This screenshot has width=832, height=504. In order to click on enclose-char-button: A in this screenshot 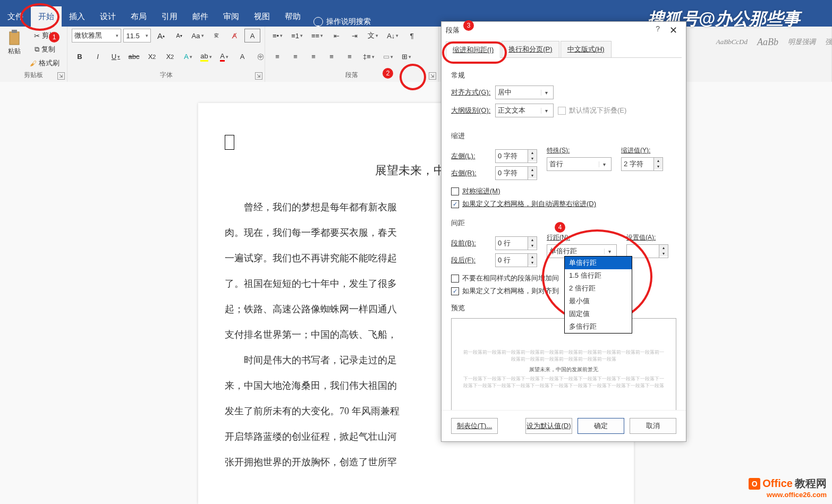, I will do `click(252, 36)`.